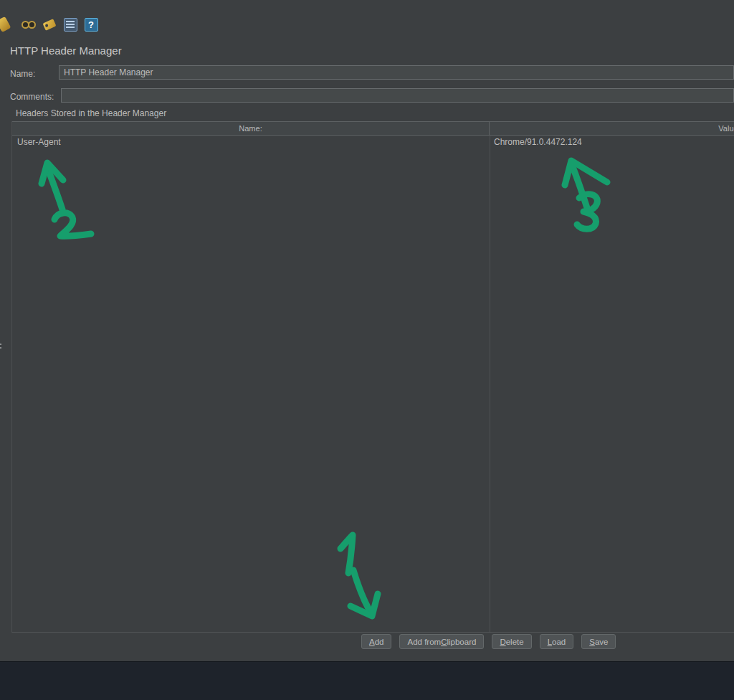  Describe the element at coordinates (490, 384) in the screenshot. I see `column-divider` at that location.